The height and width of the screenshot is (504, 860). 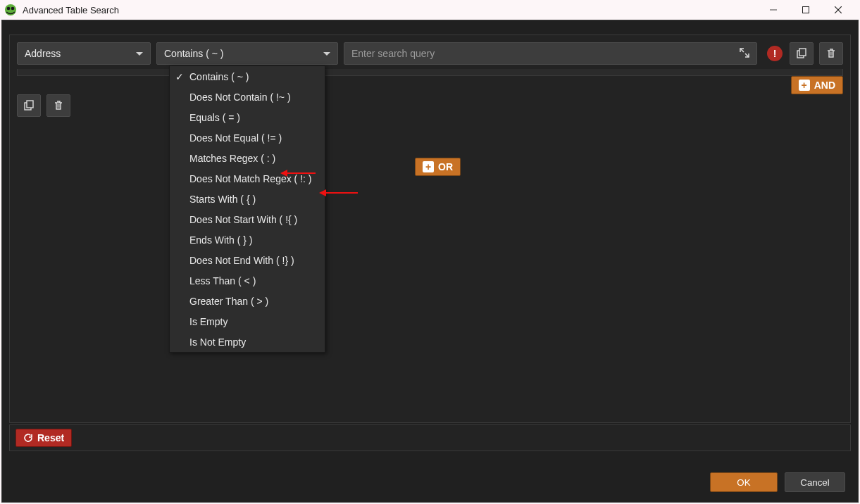 What do you see at coordinates (11, 10) in the screenshot?
I see `app-icon` at bounding box center [11, 10].